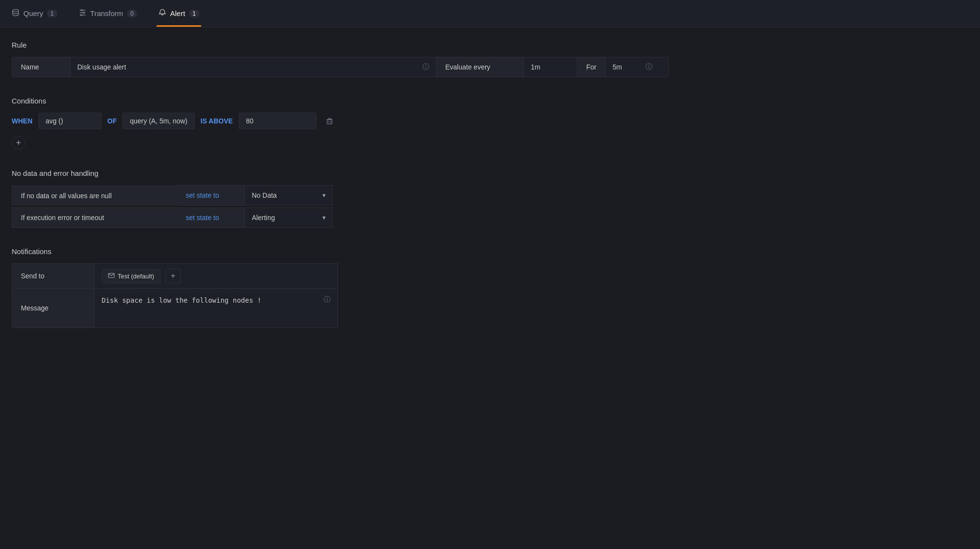 This screenshot has height=549, width=980. What do you see at coordinates (22, 121) in the screenshot?
I see `when-label: WHEN` at bounding box center [22, 121].